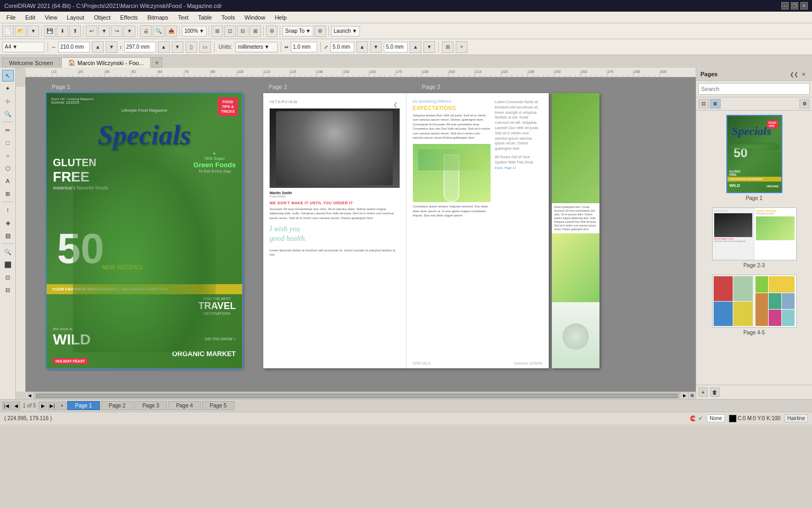  I want to click on width-up: ▲, so click(98, 47).